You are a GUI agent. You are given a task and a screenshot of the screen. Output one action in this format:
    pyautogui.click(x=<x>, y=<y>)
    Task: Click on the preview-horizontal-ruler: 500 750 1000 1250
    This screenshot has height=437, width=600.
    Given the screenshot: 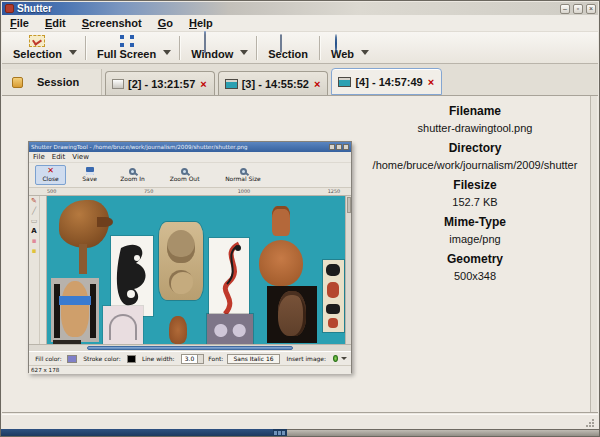 What is the action you would take?
    pyautogui.click(x=190, y=192)
    